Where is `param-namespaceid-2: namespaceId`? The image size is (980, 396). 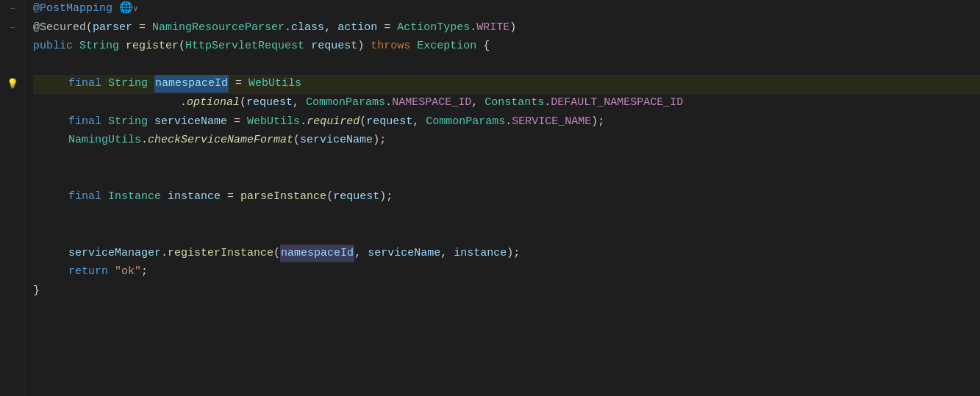
param-namespaceid-2: namespaceId is located at coordinates (318, 253).